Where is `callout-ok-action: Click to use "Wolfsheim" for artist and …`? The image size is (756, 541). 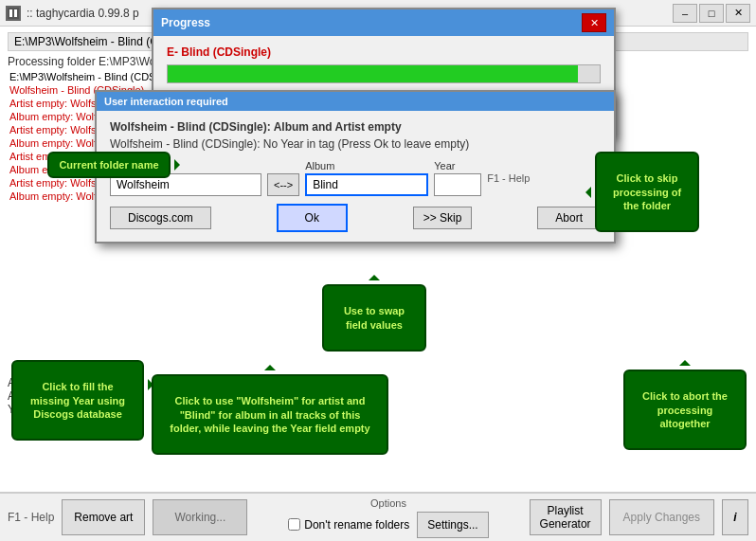 callout-ok-action: Click to use "Wolfsheim" for artist and … is located at coordinates (270, 415).